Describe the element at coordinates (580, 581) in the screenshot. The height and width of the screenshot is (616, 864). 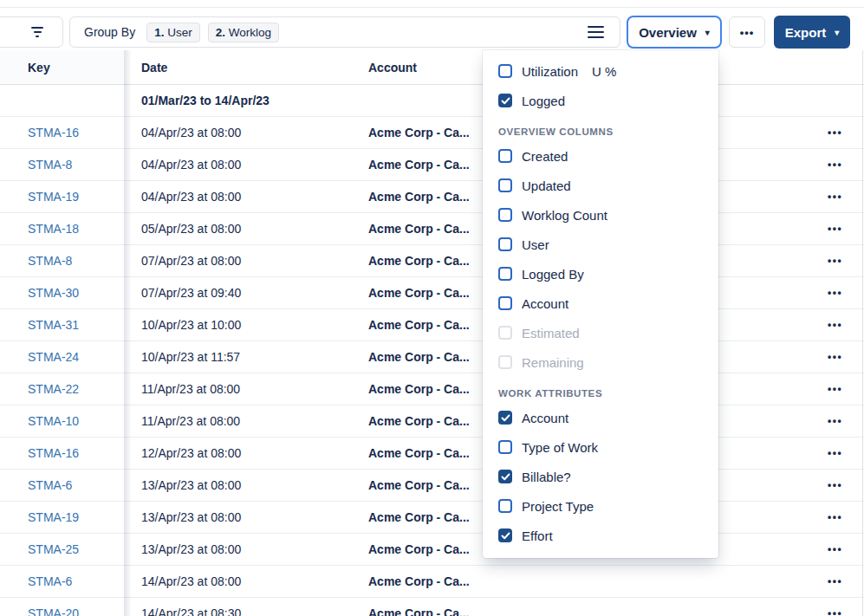
I see `account-cell: Acme Corp - Ca...` at that location.